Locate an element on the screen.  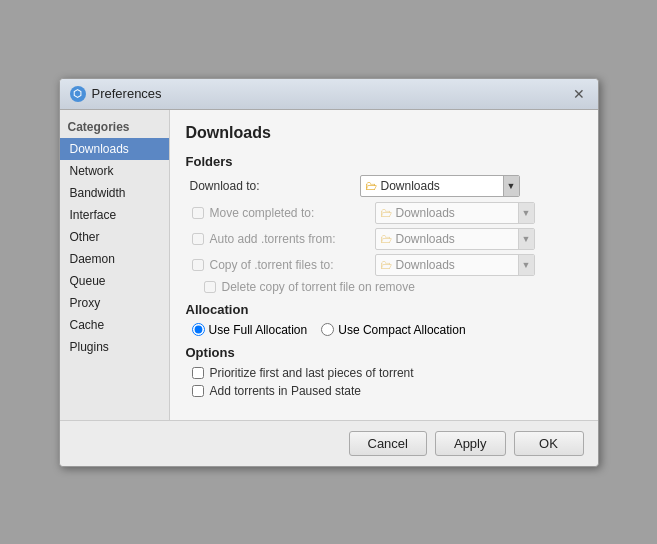
sidebar-section-label: Categories is located at coordinates (114, 127).